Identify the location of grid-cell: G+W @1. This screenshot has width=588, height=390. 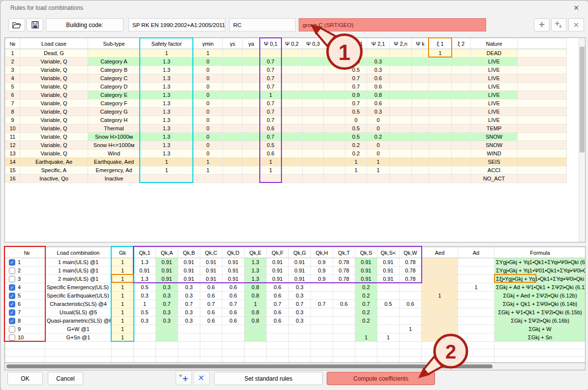
(79, 330).